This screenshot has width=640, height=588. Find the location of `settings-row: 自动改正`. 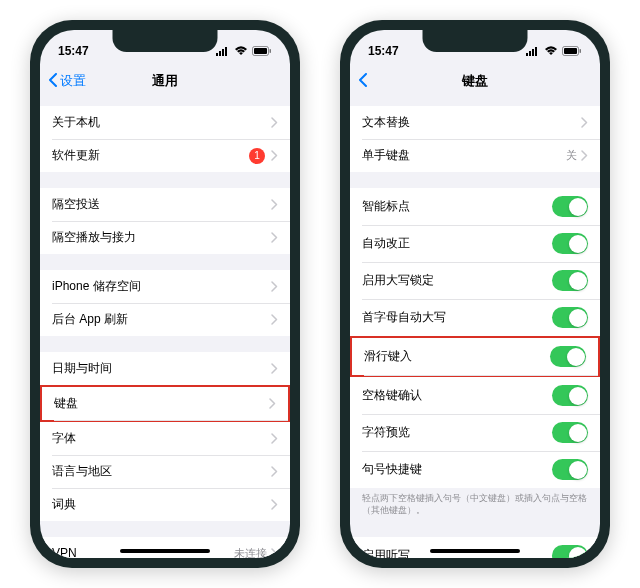

settings-row: 自动改正 is located at coordinates (475, 244).